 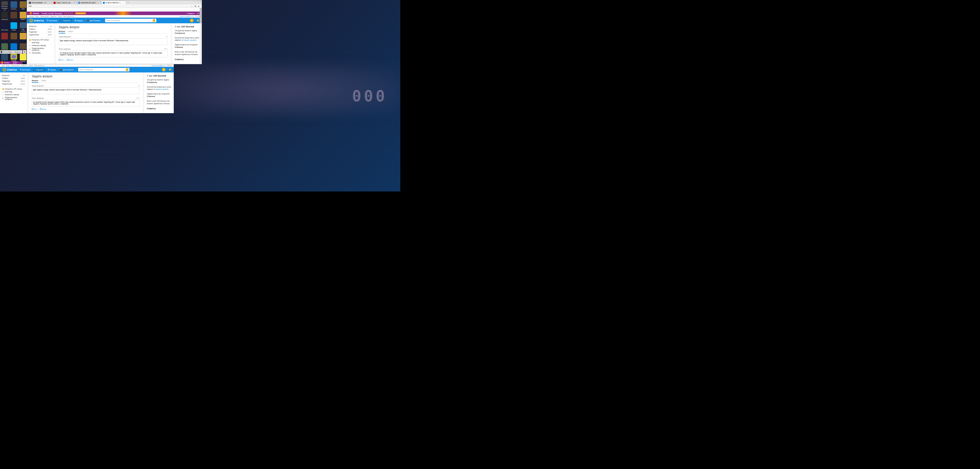 What do you see at coordinates (5, 17) in the screenshot?
I see `desktop-icon: Audiosurf` at bounding box center [5, 17].